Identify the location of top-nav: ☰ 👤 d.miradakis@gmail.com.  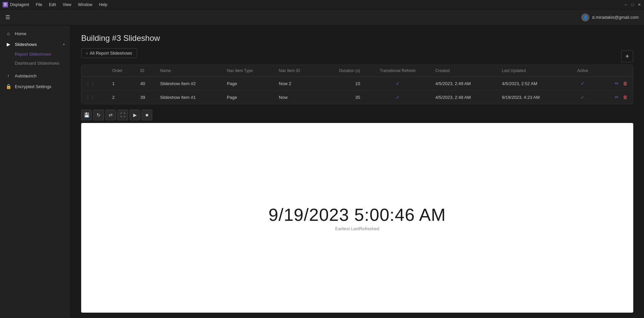
(322, 17).